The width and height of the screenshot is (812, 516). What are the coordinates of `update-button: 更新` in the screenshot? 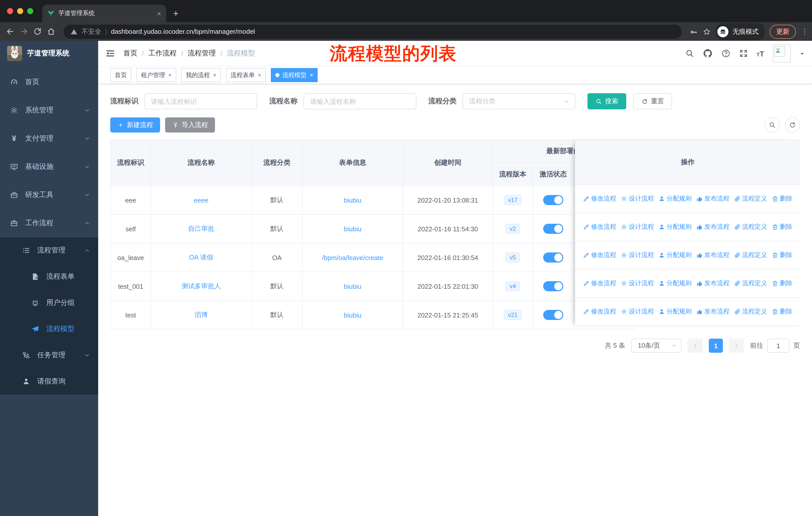 It's located at (783, 31).